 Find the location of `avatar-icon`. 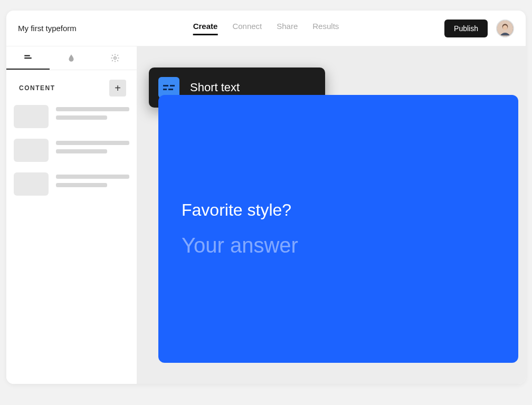

avatar-icon is located at coordinates (505, 28).